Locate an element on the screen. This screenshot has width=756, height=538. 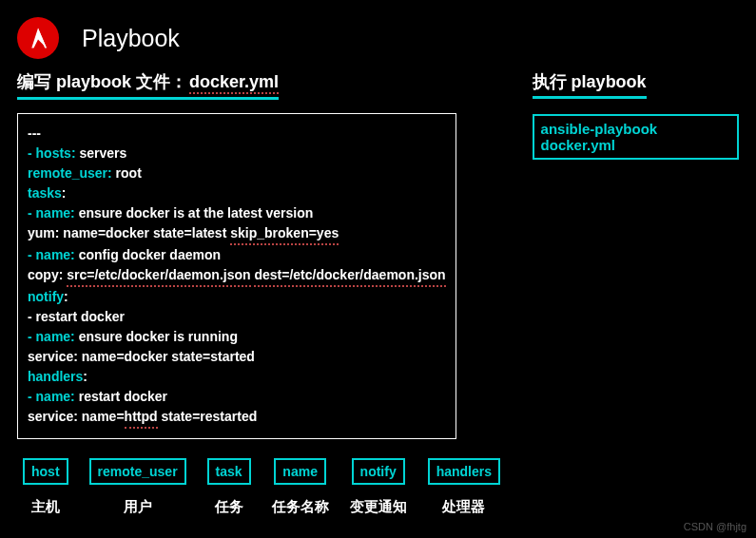
code-line: service: name=docker state=started is located at coordinates (237, 357).